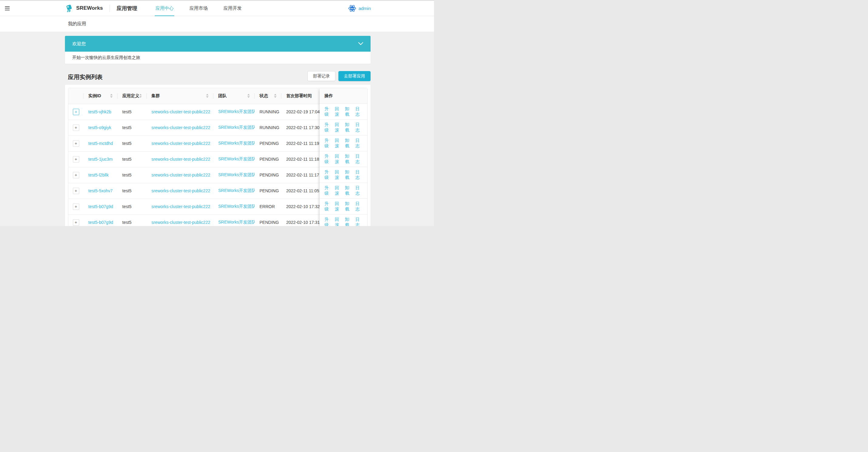  What do you see at coordinates (100, 112) in the screenshot?
I see `instance-id-link: test5-vjhk2b` at bounding box center [100, 112].